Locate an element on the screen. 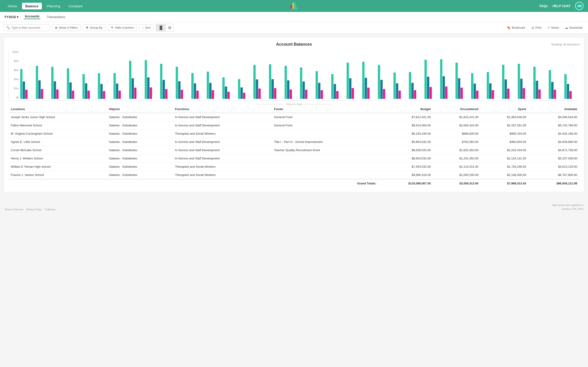  table-row: Curvin-McCabe SchoolSalaries - Substitut… is located at coordinates (294, 150).